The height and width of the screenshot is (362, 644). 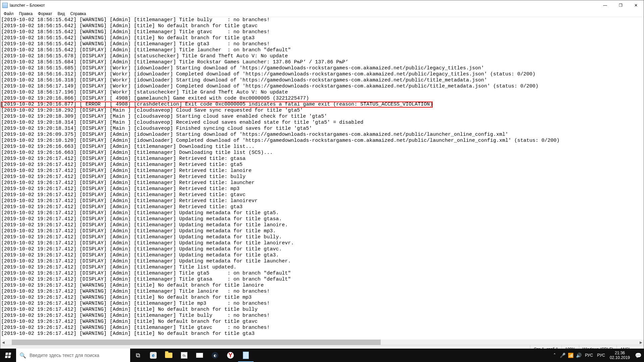 I want to click on start-button, so click(x=8, y=355).